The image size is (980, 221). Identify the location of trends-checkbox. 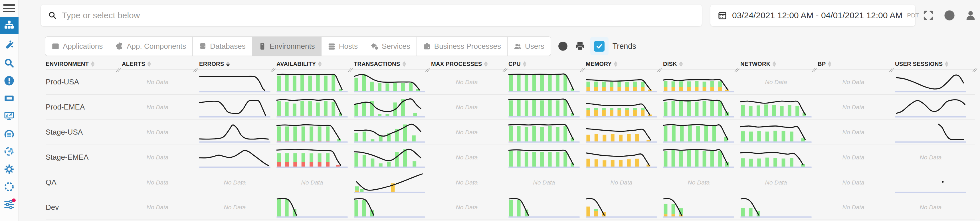
(599, 46).